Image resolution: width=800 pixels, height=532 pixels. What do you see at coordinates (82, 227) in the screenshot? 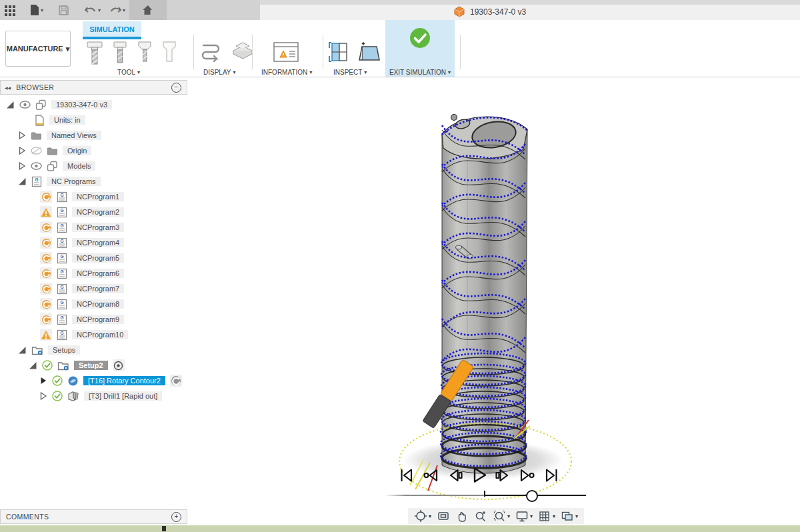
I see `browser-item-ncprogram: G NCProgram3` at bounding box center [82, 227].